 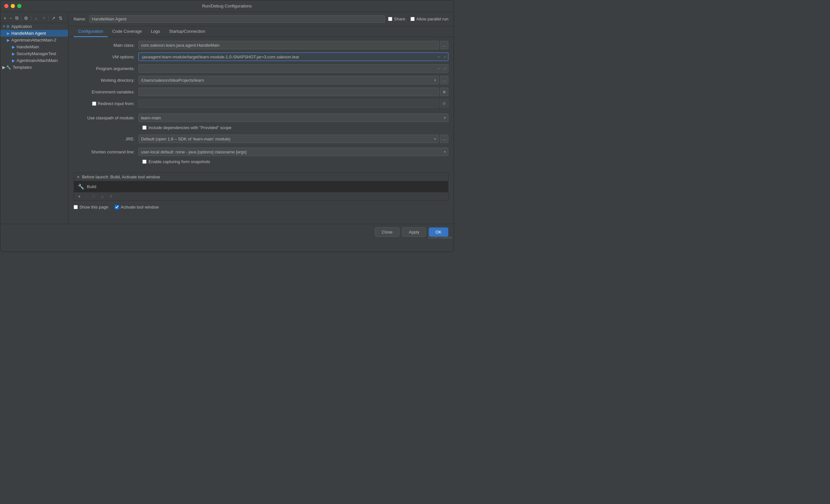 What do you see at coordinates (288, 45) in the screenshot?
I see `main-class-input` at bounding box center [288, 45].